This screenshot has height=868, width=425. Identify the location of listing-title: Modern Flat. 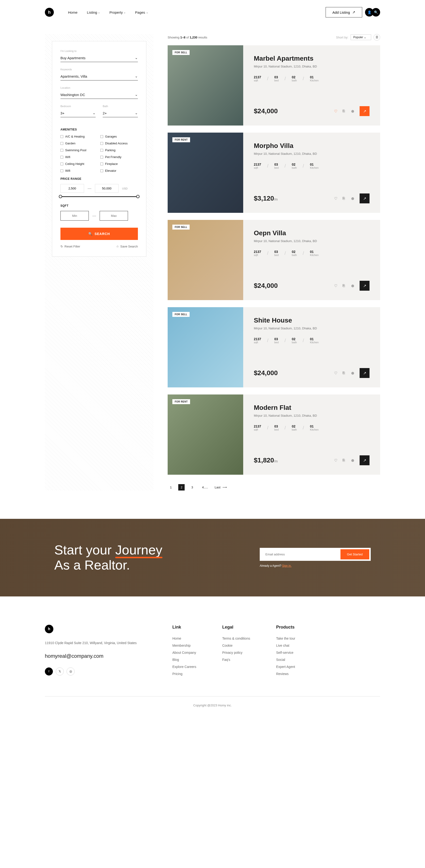
(312, 408).